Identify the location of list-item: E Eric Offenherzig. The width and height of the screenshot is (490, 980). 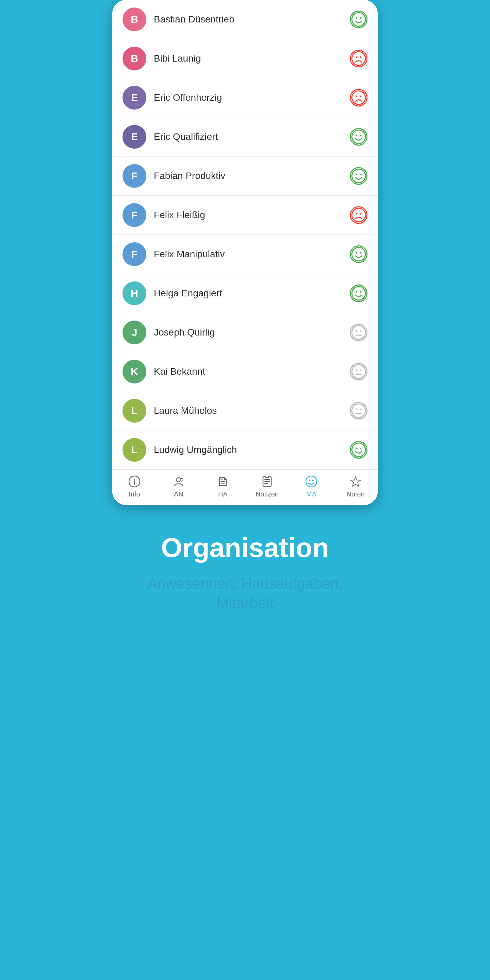
(245, 98).